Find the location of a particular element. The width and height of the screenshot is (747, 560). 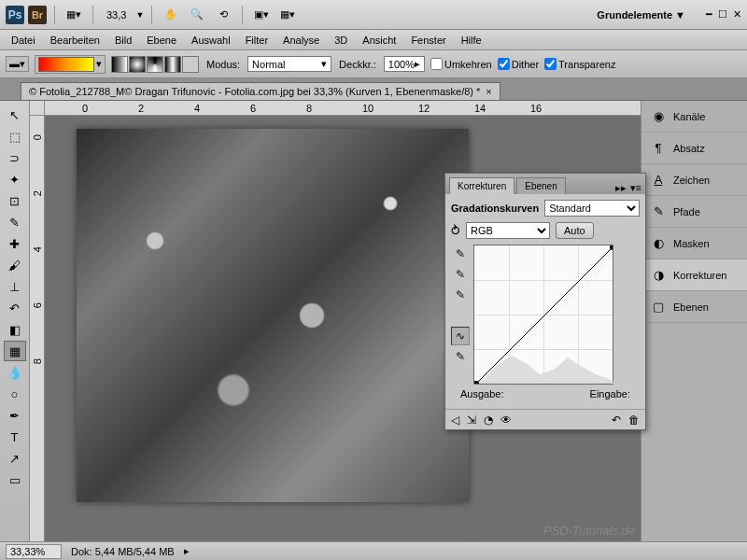

layout-dropdown: ▦▾ is located at coordinates (74, 15).